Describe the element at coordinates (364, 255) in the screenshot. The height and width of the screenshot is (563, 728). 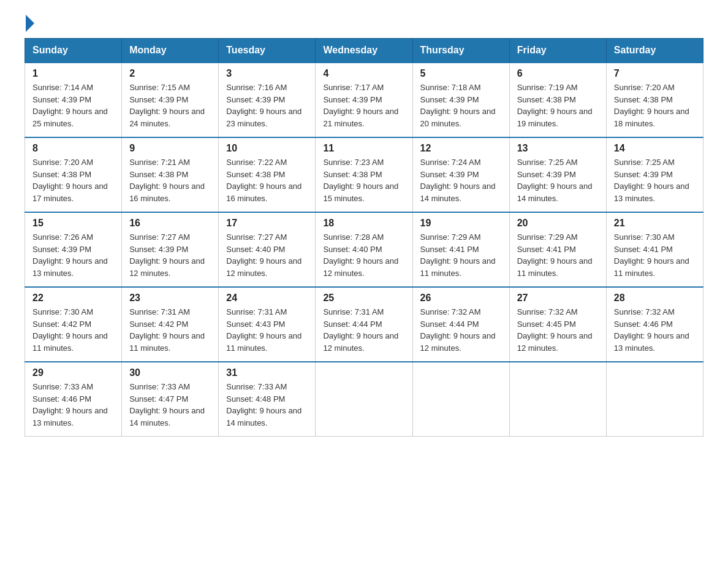
I see `day-info: Sunrise: 7:28 AMSunset: 4:40 PMDaylight:…` at that location.